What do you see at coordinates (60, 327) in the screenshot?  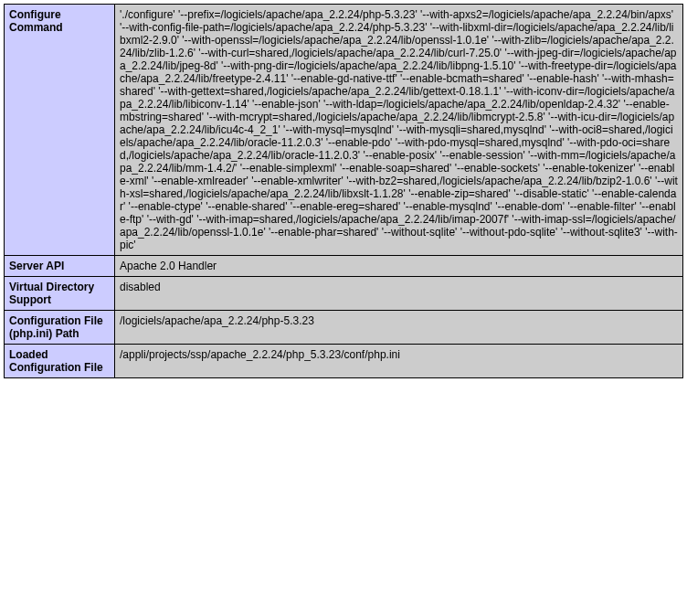 I see `row-label: Configuration File (php.ini) Path` at bounding box center [60, 327].